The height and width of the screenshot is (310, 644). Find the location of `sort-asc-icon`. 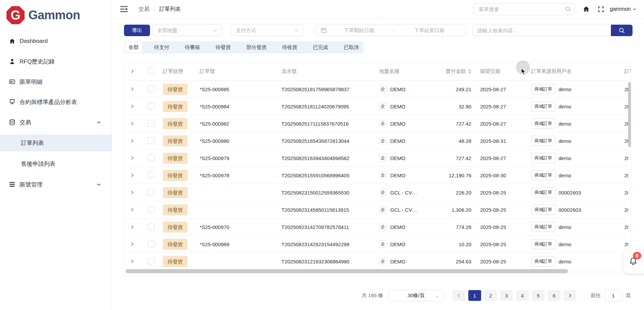

sort-asc-icon is located at coordinates (470, 70).